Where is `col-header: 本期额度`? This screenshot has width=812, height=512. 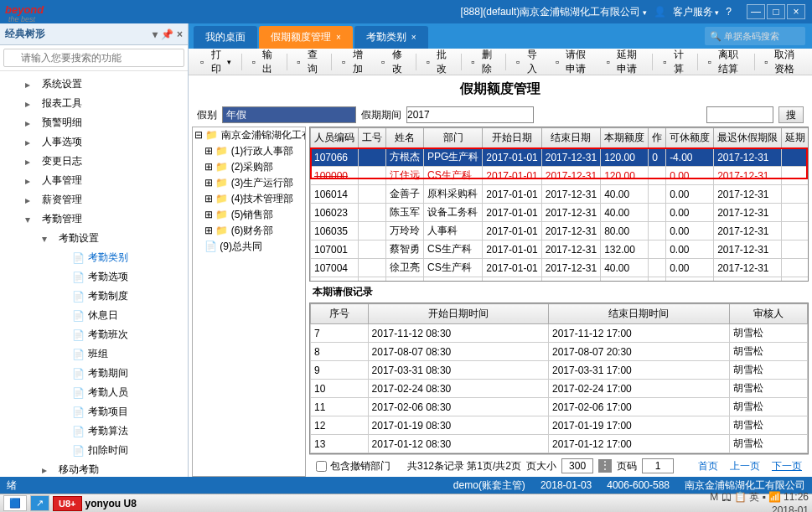
col-header: 本期额度 is located at coordinates (625, 138).